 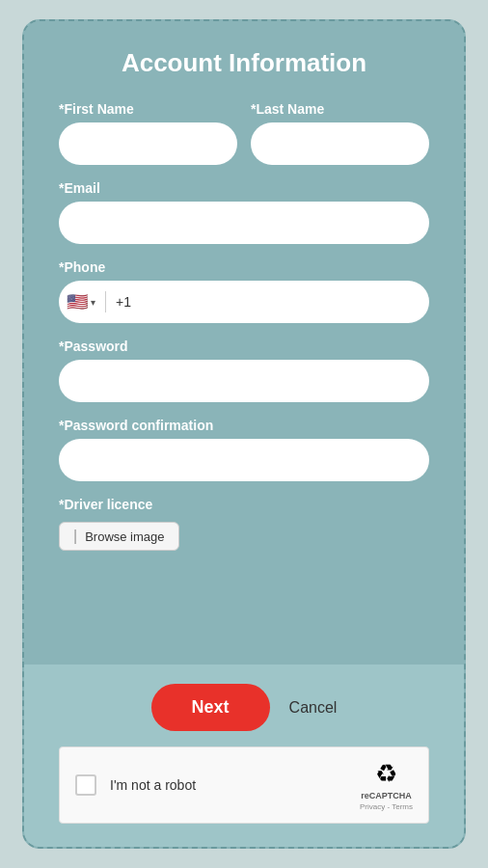 I want to click on driver-licence-label: *Driver licence, so click(x=244, y=504).